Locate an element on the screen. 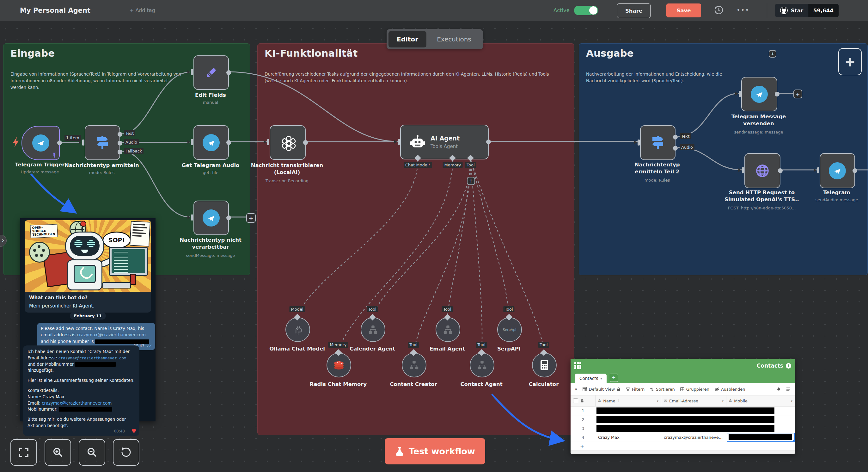 The width and height of the screenshot is (868, 472). email-link: crazymax@crazierthannever.com is located at coordinates (77, 403).